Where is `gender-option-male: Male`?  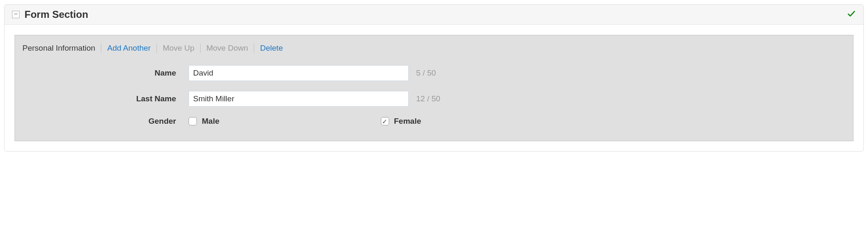 gender-option-male: Male is located at coordinates (204, 121).